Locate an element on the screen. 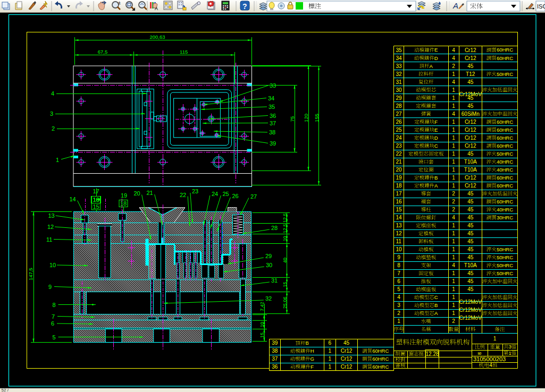 The width and height of the screenshot is (545, 392). svg-text: 115 is located at coordinates (184, 52).